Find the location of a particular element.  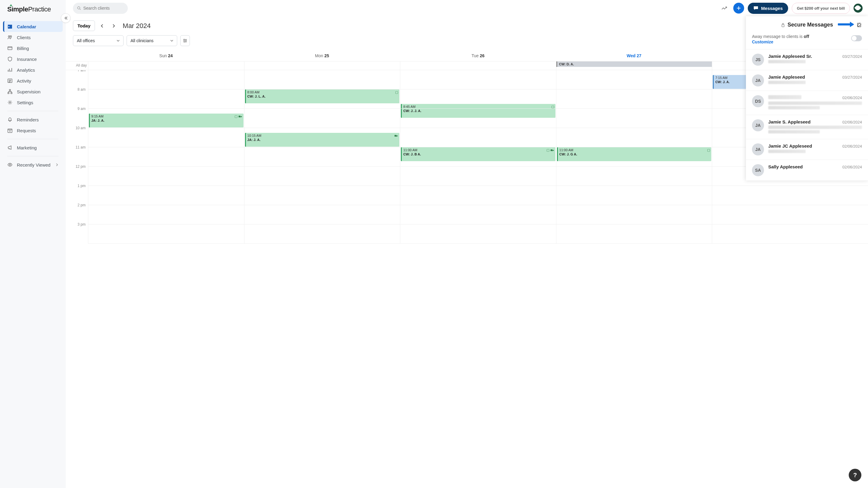

message-item: DS 02/06/2024 is located at coordinates (807, 103).